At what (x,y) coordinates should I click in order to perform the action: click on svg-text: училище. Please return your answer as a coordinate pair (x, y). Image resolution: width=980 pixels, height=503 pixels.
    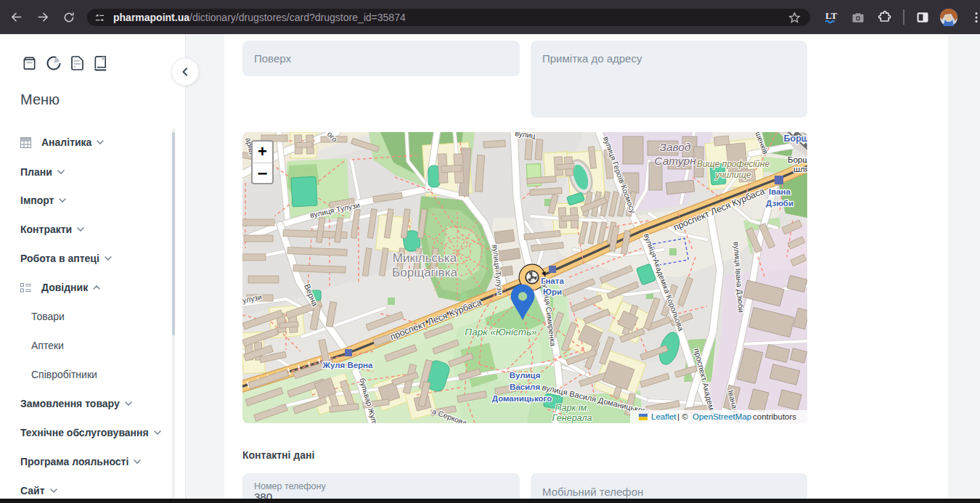
    Looking at the image, I should click on (733, 175).